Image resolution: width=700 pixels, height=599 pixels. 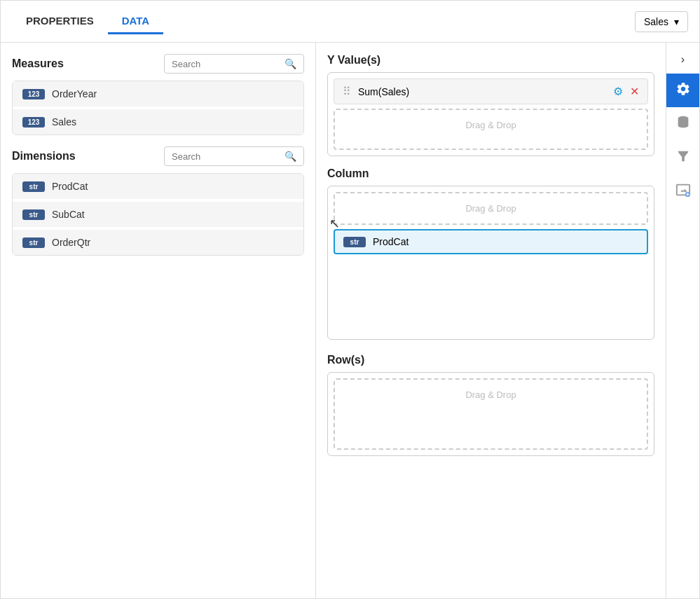 I want to click on dimension-label-subcat: SubCat, so click(x=69, y=214).